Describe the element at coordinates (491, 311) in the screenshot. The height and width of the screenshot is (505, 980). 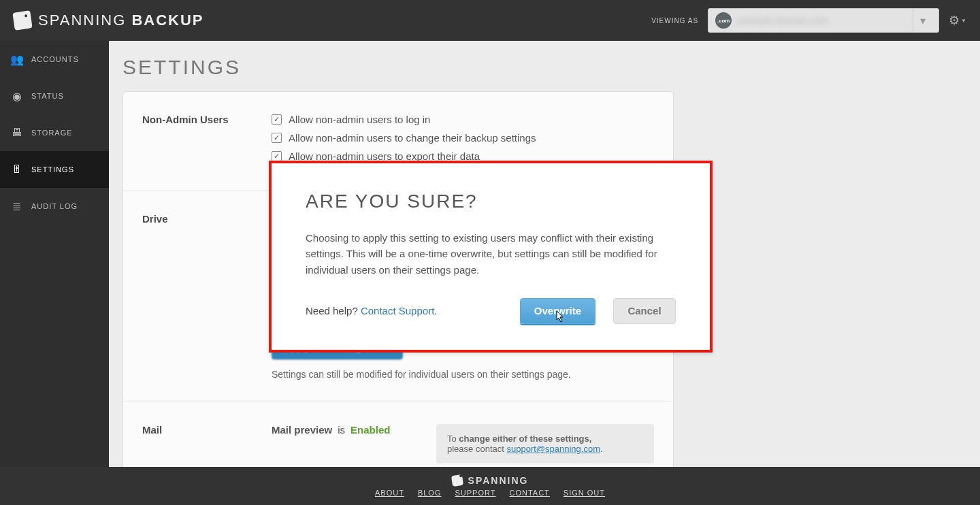
I see `modal-footer: Need help? Contact Support. Overwrite Ca…` at that location.